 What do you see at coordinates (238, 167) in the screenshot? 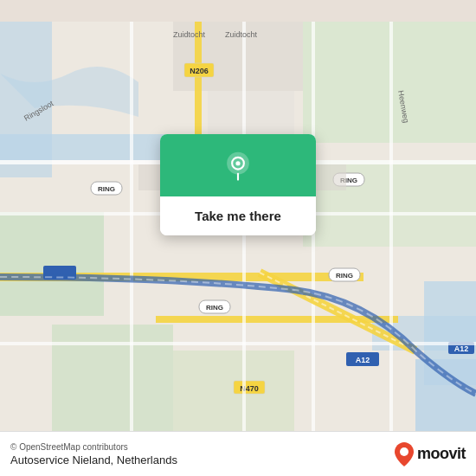
I see `location-pin-icon` at bounding box center [238, 167].